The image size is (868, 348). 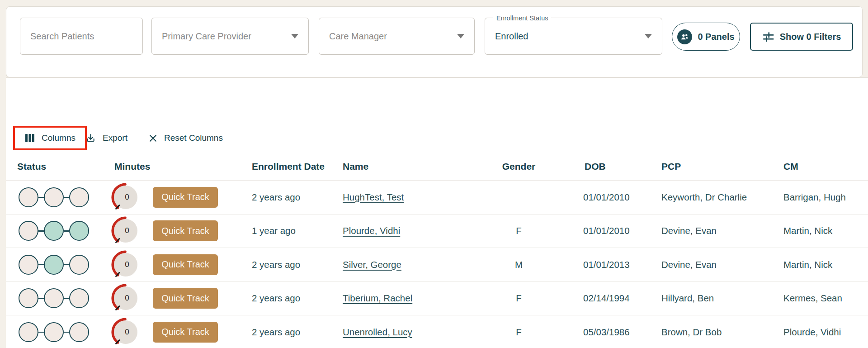 What do you see at coordinates (30, 138) in the screenshot?
I see `columns-icon` at bounding box center [30, 138].